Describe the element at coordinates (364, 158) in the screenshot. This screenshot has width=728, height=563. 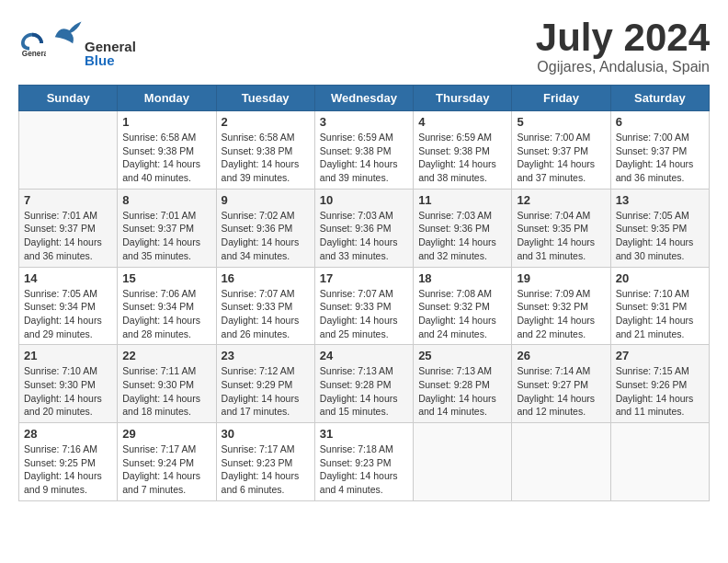
I see `cell-content: Sunrise: 6:59 AM Sunset: 9:38 PM Dayligh…` at that location.